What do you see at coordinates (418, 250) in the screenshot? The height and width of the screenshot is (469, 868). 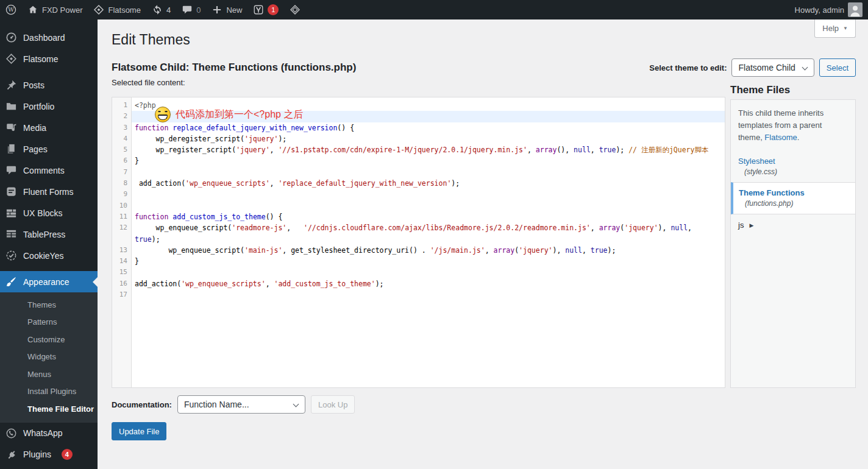 I see `code-line: 13 wp_enqueue_script('main-js', get_styl…` at bounding box center [418, 250].